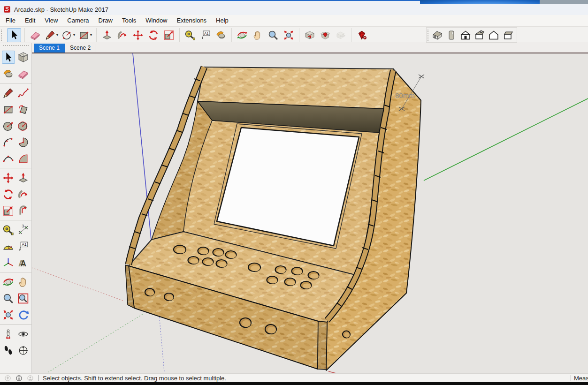  Describe the element at coordinates (8, 378) in the screenshot. I see `geolocation-icon` at that location.